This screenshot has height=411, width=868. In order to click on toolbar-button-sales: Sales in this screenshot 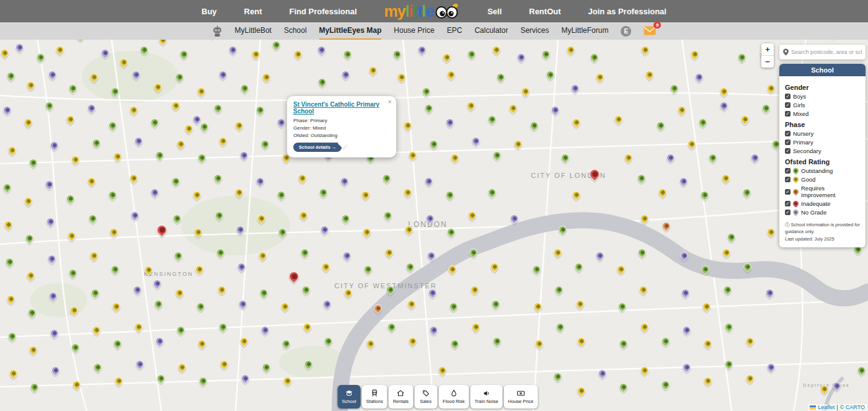, I will do `click(425, 397)`.